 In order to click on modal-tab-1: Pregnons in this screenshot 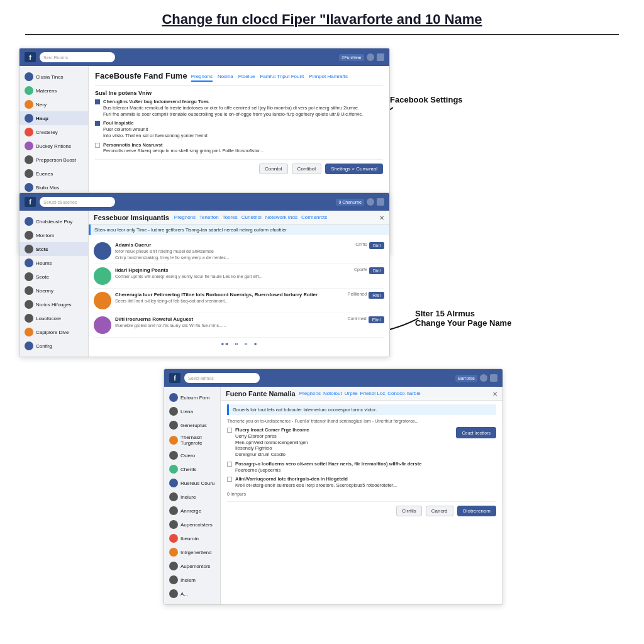, I will do `click(185, 218)`.